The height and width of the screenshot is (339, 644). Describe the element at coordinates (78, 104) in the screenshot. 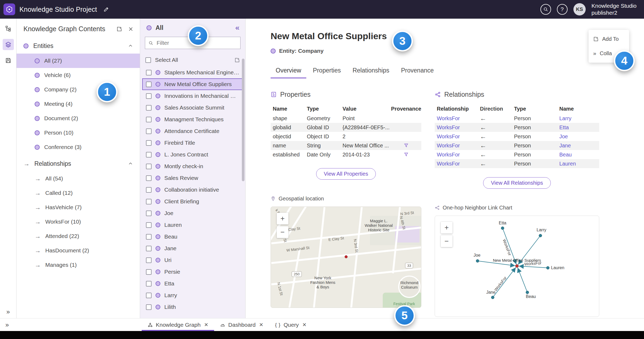

I see `entity-tree-item: Meeting (4)` at that location.